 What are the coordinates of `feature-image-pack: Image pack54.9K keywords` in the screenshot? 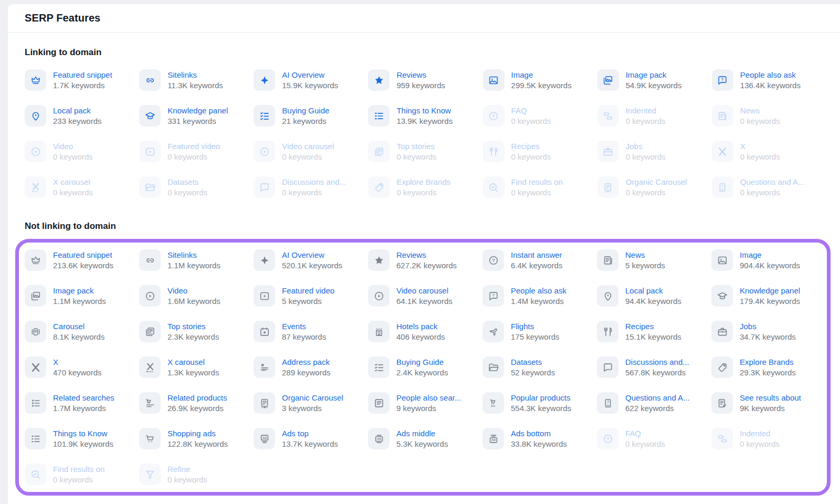 It's located at (653, 80).